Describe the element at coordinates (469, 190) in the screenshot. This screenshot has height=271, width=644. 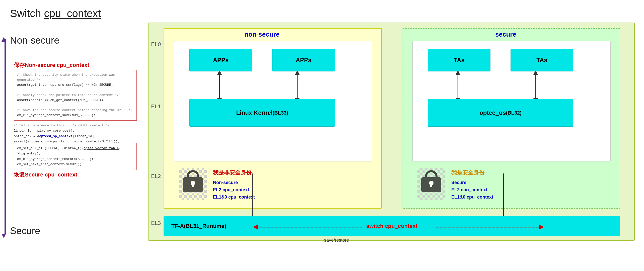
I see `sec-context-line2: EL2 cpu_context` at that location.